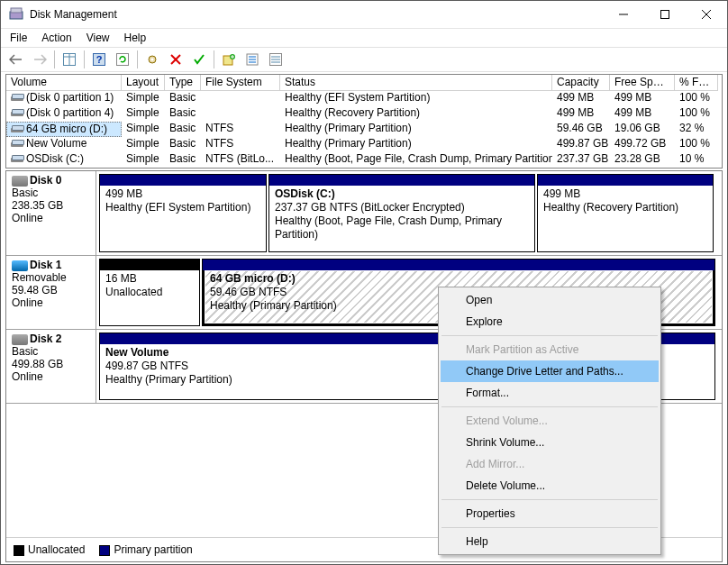  Describe the element at coordinates (229, 59) in the screenshot. I see `add-icon` at that location.